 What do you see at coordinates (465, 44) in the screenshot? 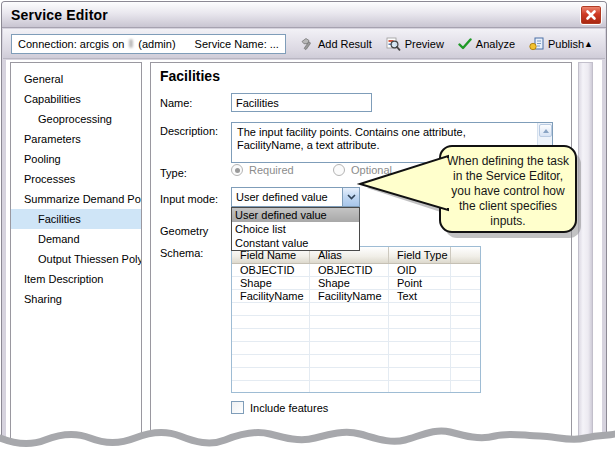
I see `analyze-check-icon` at bounding box center [465, 44].